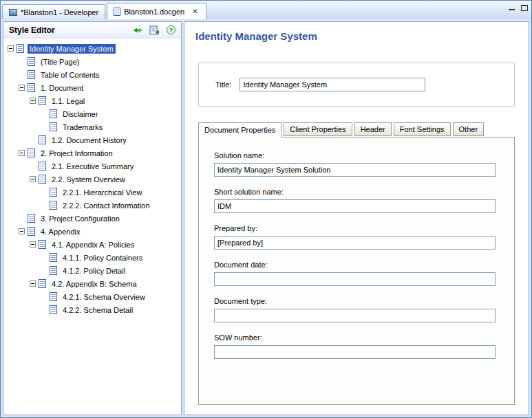  What do you see at coordinates (92, 100) in the screenshot?
I see `tree-item: 1.1. Legal` at bounding box center [92, 100].